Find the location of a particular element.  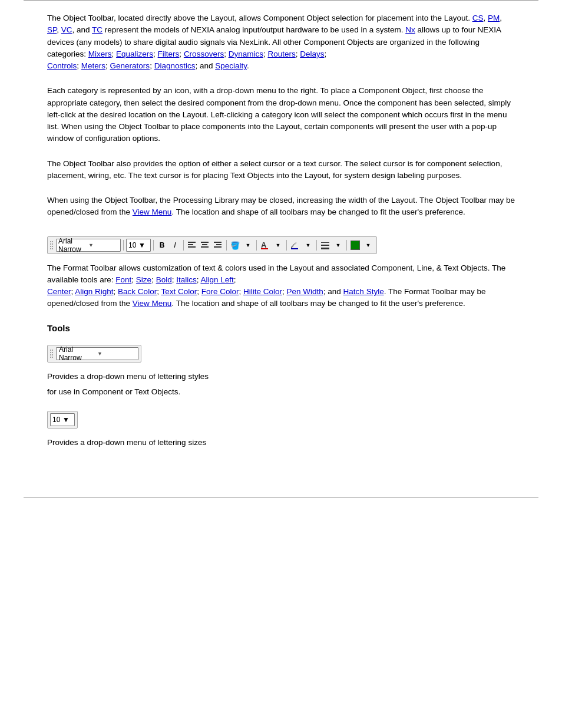

fore-color-button: 𝒻 is located at coordinates (295, 245).